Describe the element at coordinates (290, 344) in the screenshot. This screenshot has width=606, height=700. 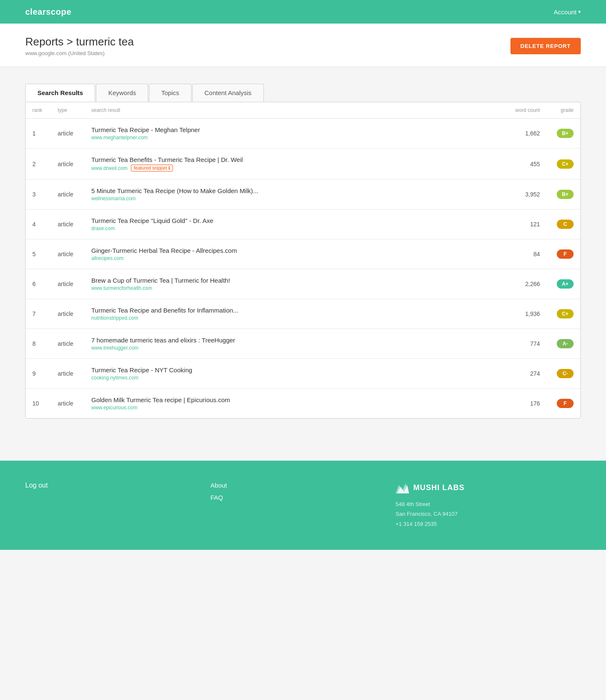
I see `result-cell: 7 homemade turmeric teas and elixirs : T…` at that location.